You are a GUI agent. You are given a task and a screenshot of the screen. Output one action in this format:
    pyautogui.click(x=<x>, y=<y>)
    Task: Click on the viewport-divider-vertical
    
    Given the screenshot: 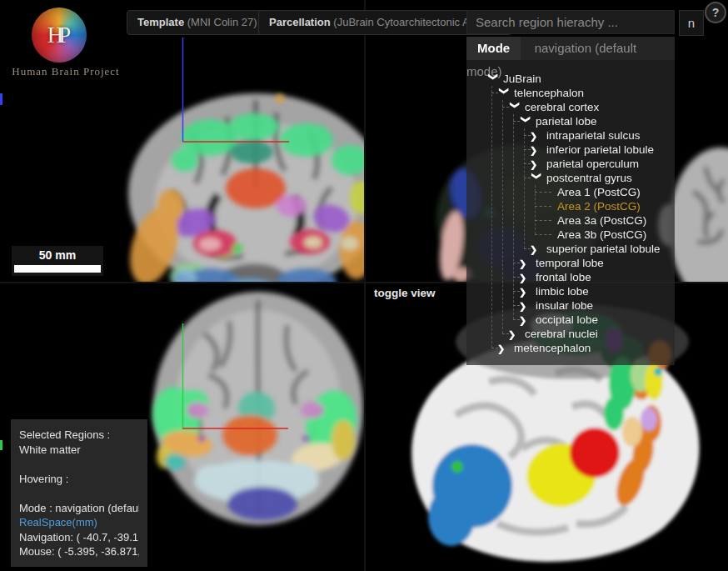 What is the action you would take?
    pyautogui.click(x=365, y=285)
    